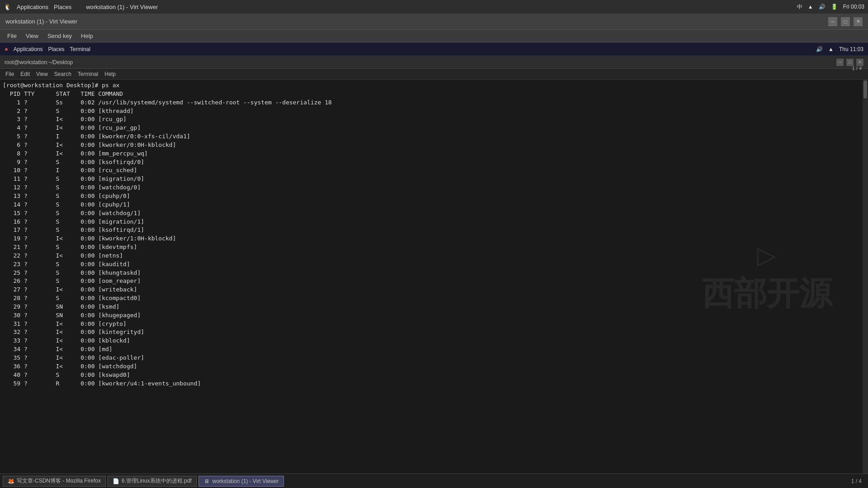 The width and height of the screenshot is (868, 488). What do you see at coordinates (858, 22) in the screenshot?
I see `virt-close-button: ✕` at bounding box center [858, 22].